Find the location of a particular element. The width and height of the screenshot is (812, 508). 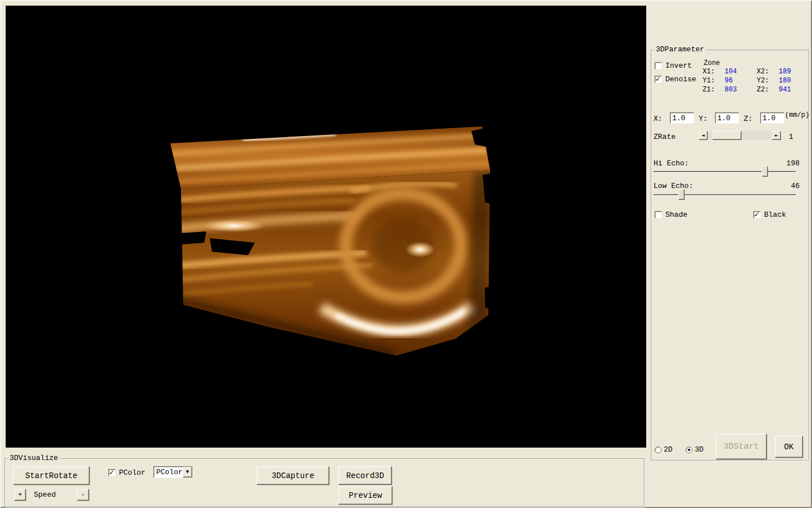

pcolor-checkbox is located at coordinates (112, 473).